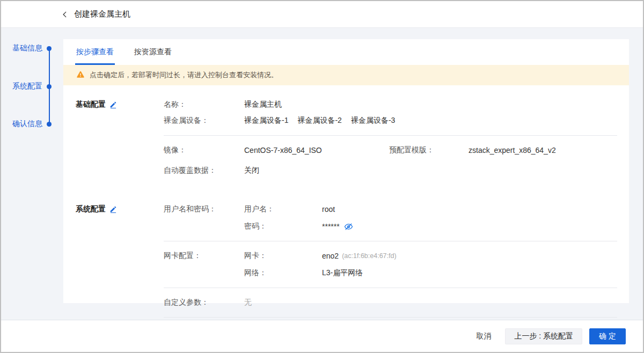 This screenshot has height=353, width=644. Describe the element at coordinates (391, 218) in the screenshot. I see `credentials-group: 用户名和密码： 用户名： root 密码： ******` at that location.